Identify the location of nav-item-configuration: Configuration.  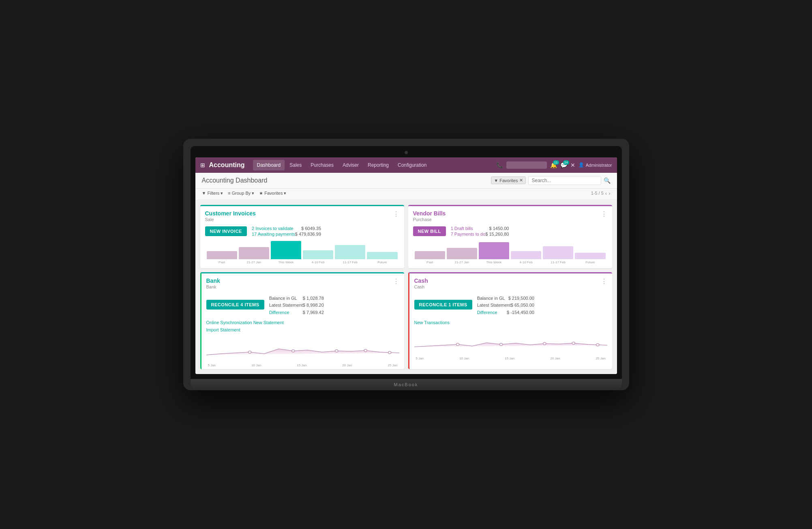
(412, 165).